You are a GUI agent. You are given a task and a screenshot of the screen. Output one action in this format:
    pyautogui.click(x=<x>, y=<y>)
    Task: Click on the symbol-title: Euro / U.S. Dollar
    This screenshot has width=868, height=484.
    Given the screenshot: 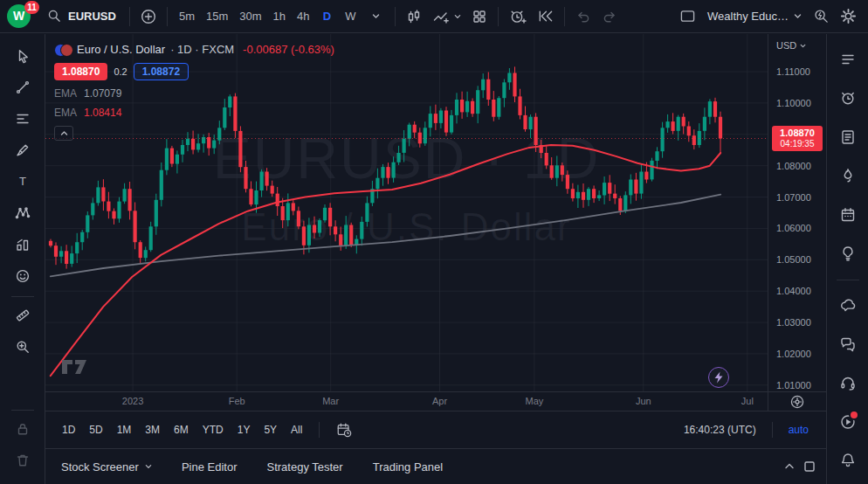 What is the action you would take?
    pyautogui.click(x=121, y=49)
    